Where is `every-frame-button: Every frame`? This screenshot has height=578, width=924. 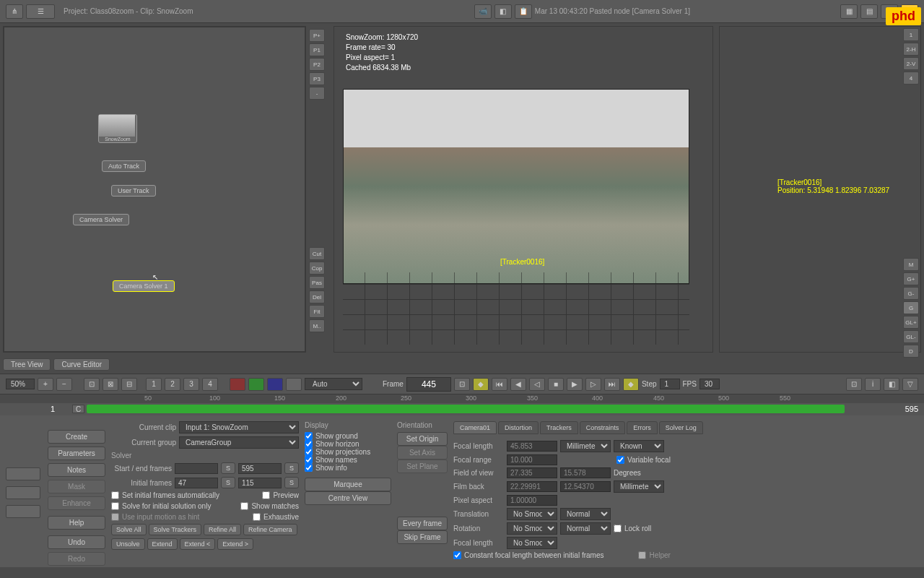
every-frame-button: Every frame is located at coordinates (422, 523).